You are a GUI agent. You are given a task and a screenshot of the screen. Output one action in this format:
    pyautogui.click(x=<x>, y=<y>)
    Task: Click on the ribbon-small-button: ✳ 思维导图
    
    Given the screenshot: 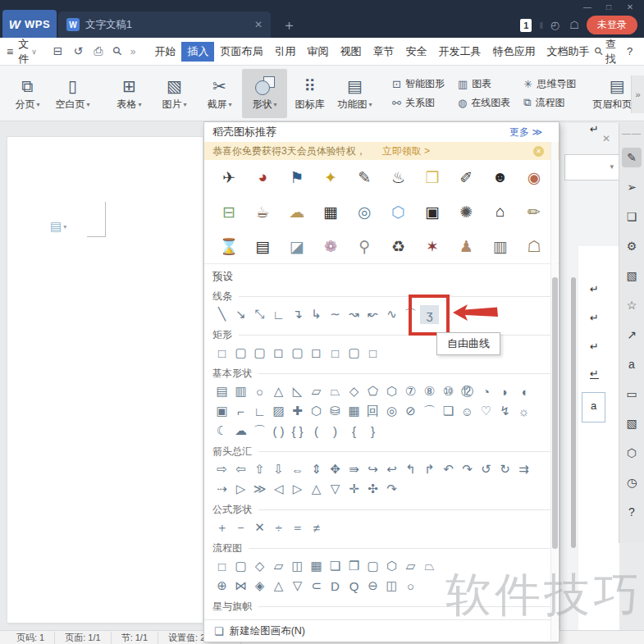 What is the action you would take?
    pyautogui.click(x=550, y=84)
    